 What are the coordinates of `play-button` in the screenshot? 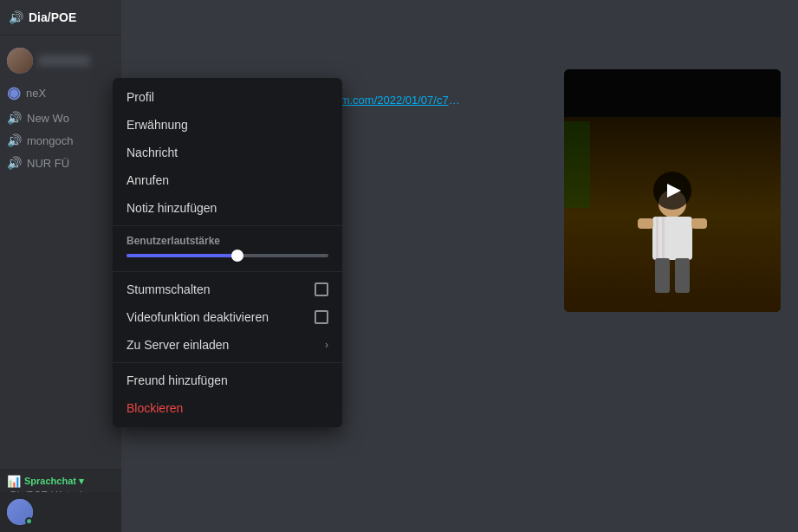 It's located at (672, 191).